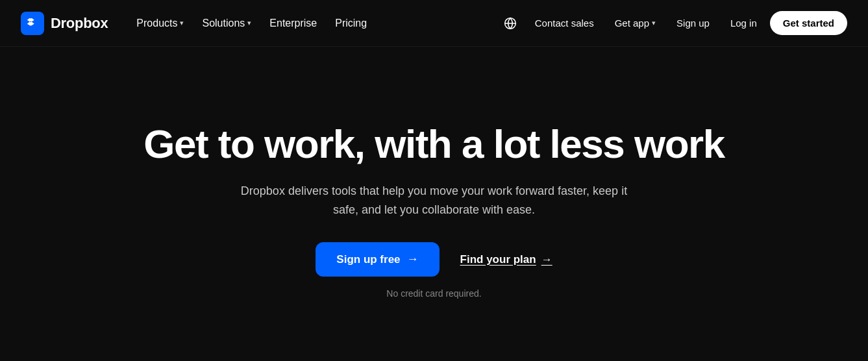  What do you see at coordinates (693, 23) in the screenshot?
I see `signup-label: Sign up` at bounding box center [693, 23].